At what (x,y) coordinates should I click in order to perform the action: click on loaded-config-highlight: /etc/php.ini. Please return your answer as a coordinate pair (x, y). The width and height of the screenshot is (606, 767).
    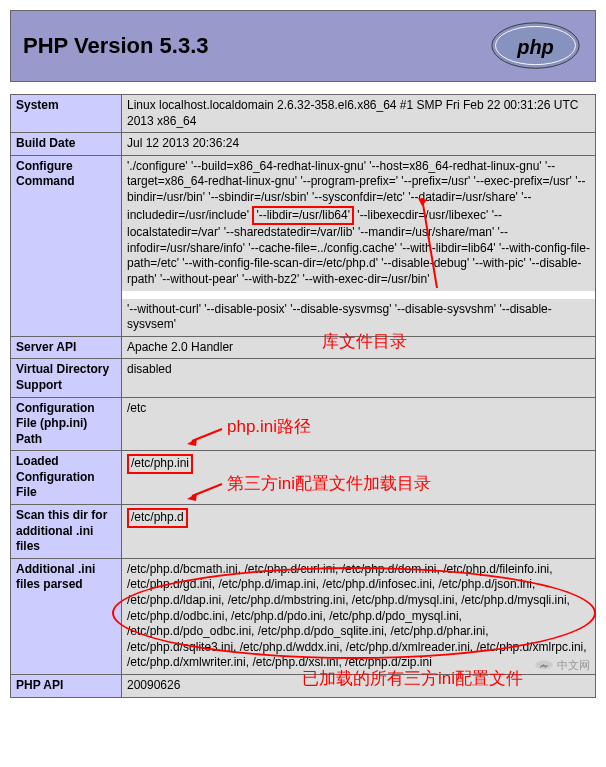
    Looking at the image, I should click on (160, 464).